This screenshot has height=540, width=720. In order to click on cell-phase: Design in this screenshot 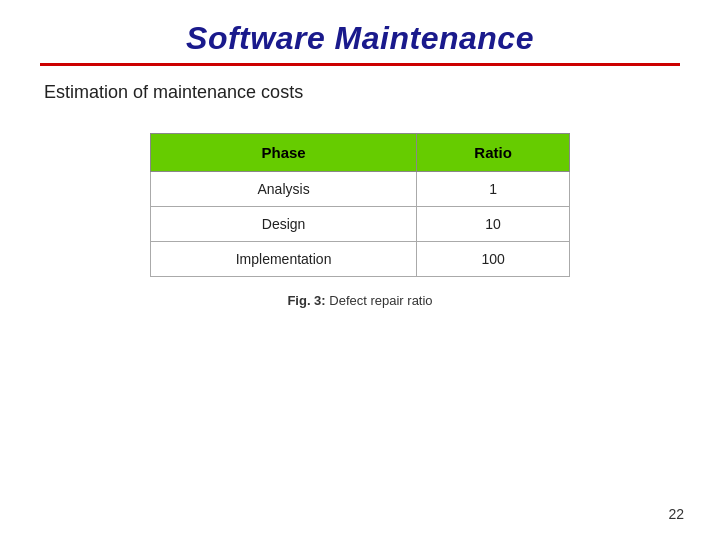, I will do `click(284, 224)`.